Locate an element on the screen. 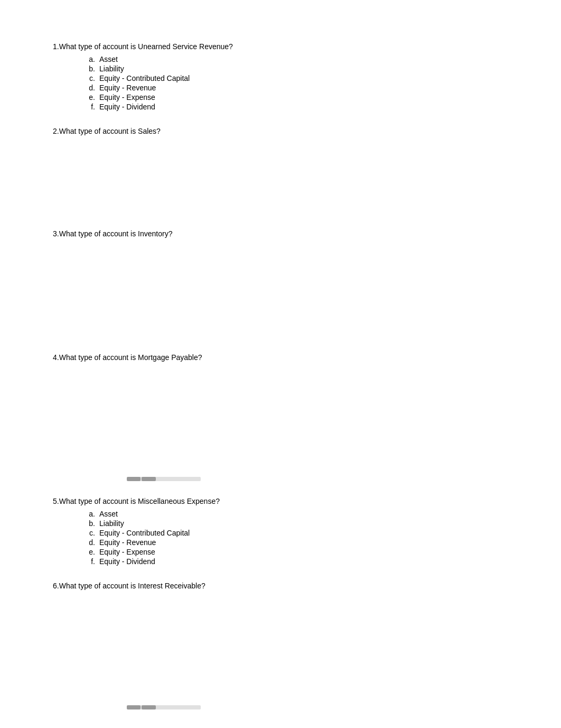 This screenshot has height=728, width=561. question-1-text: 1.What type of account is Unearned Servi… is located at coordinates (280, 47).